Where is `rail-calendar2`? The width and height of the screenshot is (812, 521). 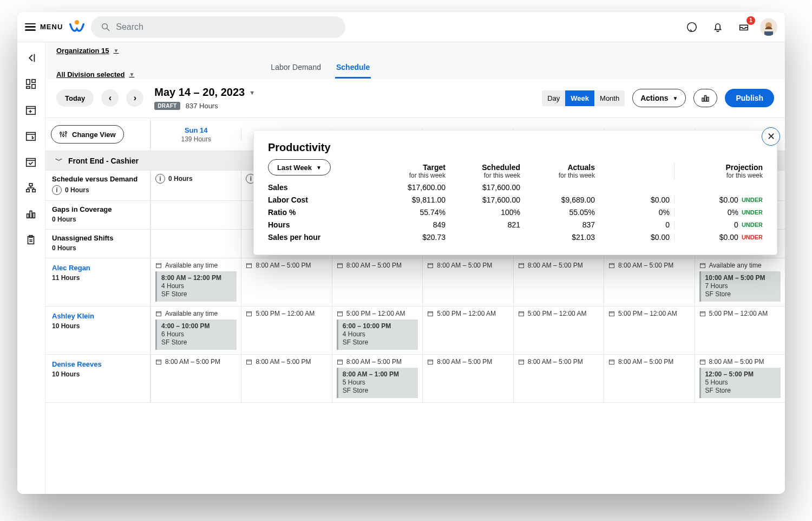
rail-calendar2 is located at coordinates (31, 136).